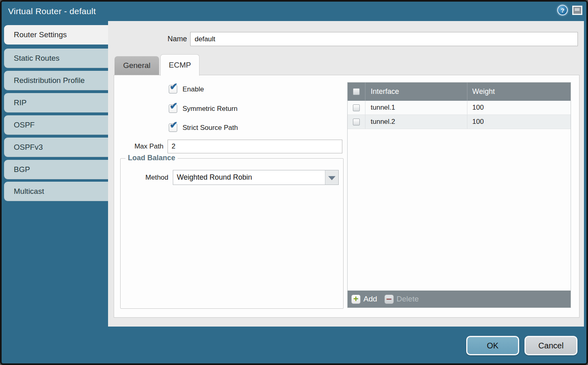  Describe the element at coordinates (40, 35) in the screenshot. I see `sidebar-item-label: Router Settings` at that location.